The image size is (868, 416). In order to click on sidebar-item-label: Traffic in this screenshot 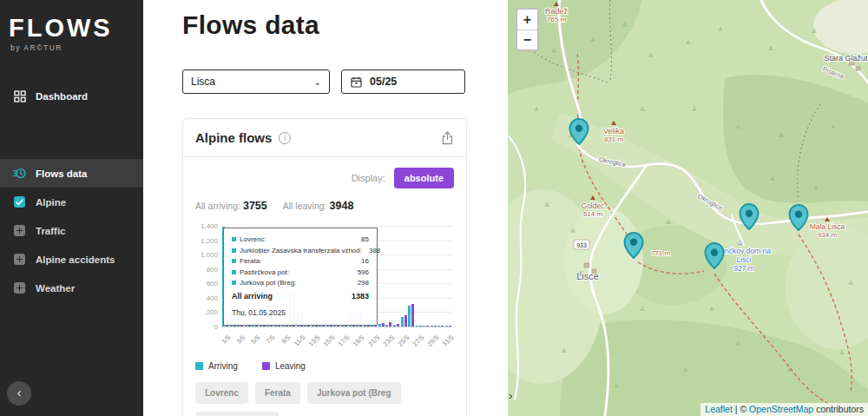, I will do `click(50, 231)`.